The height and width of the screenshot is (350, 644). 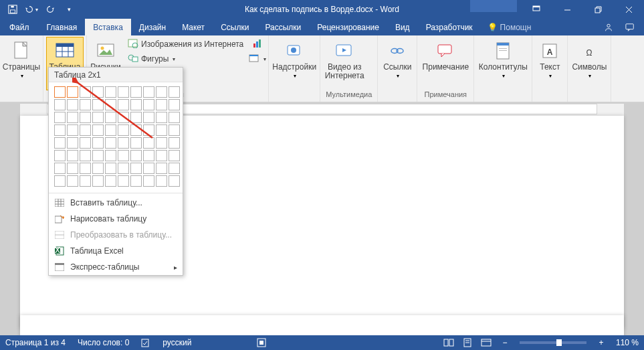 I want to click on tab-insert: Вставка, so click(x=108, y=27).